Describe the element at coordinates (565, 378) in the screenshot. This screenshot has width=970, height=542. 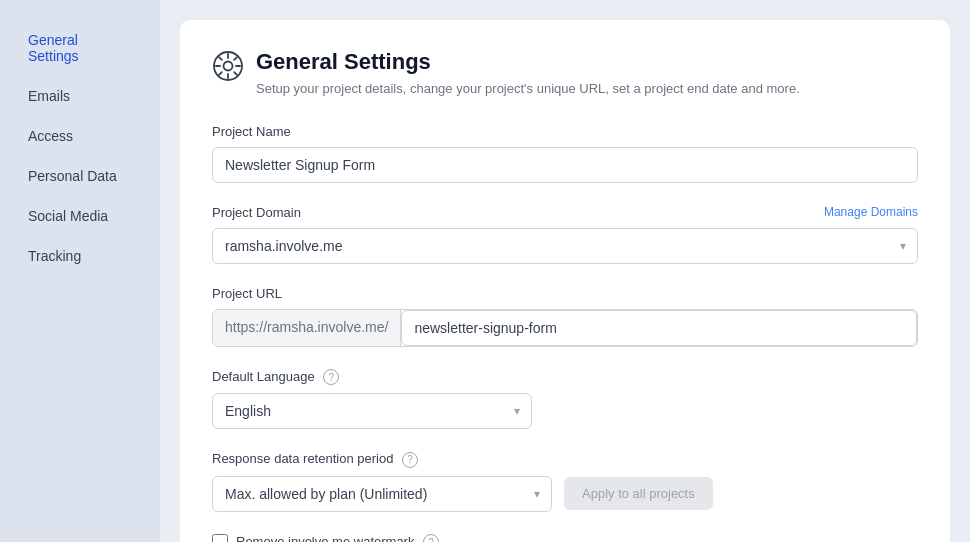
I see `default-language-label: Default Language ?` at that location.